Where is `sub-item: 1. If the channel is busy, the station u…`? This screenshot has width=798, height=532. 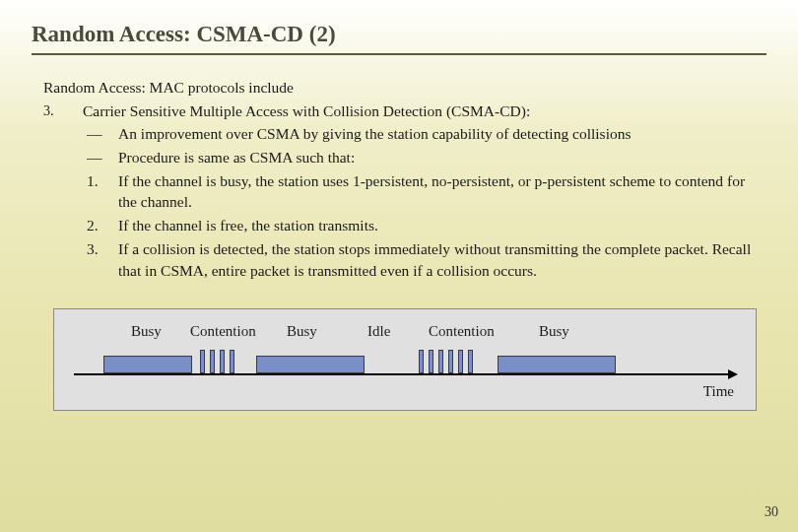 sub-item: 1. If the channel is busy, the station u… is located at coordinates (425, 191).